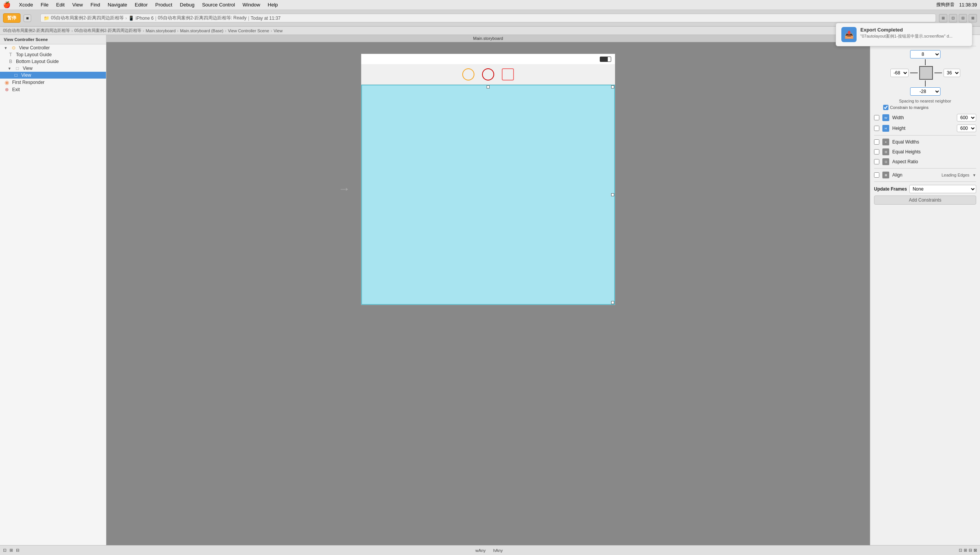 Image resolution: width=980 pixels, height=555 pixels. What do you see at coordinates (47, 18) in the screenshot?
I see `project-icon: 📁` at bounding box center [47, 18].